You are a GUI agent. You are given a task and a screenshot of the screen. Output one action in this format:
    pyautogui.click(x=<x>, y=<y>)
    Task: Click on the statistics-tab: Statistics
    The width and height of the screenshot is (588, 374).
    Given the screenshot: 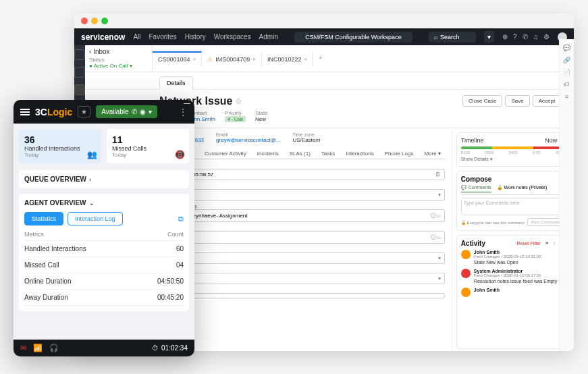 What is the action you would take?
    pyautogui.click(x=44, y=219)
    